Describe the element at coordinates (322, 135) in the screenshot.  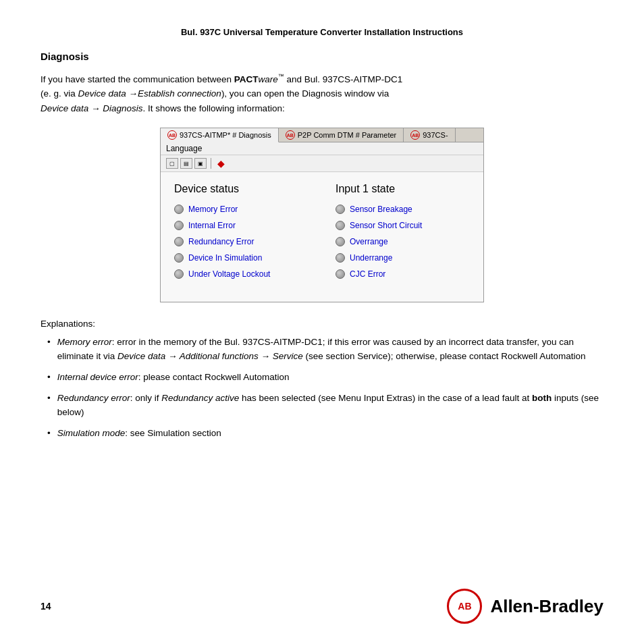
I see `window-tabs: AB 937CS-AITMP* # Diagnosis AB P2P Comm …` at that location.